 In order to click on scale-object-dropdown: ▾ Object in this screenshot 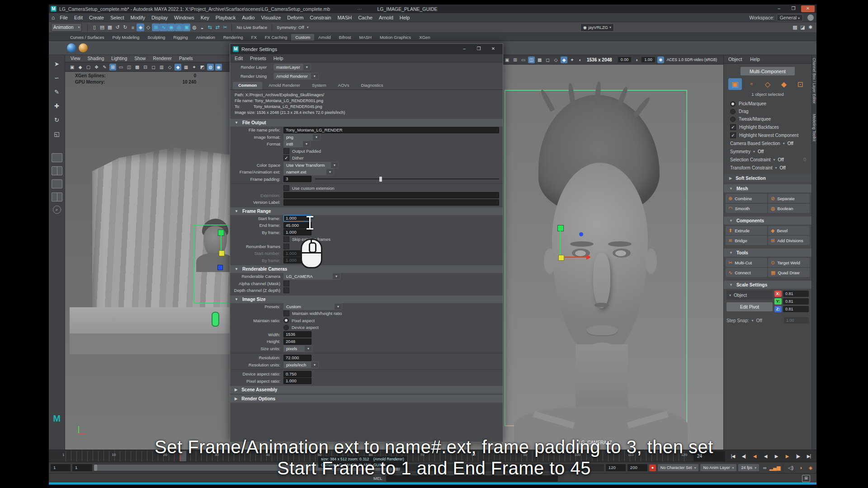, I will do `click(750, 295)`.